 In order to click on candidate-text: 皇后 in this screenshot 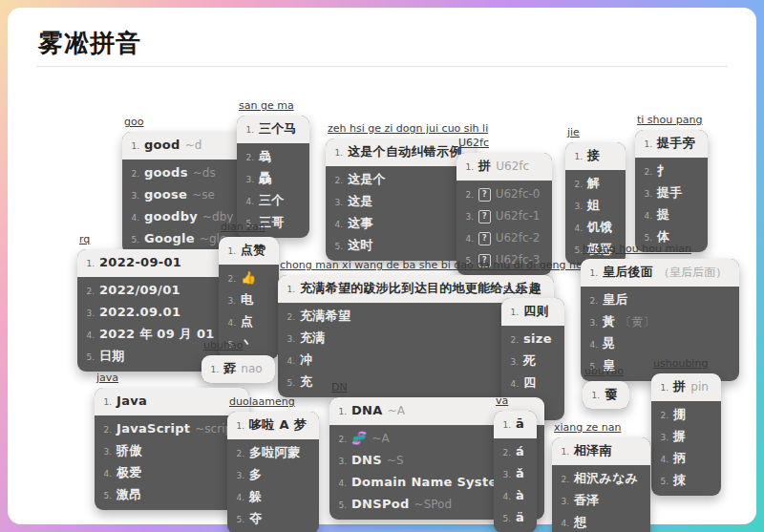, I will do `click(615, 300)`.